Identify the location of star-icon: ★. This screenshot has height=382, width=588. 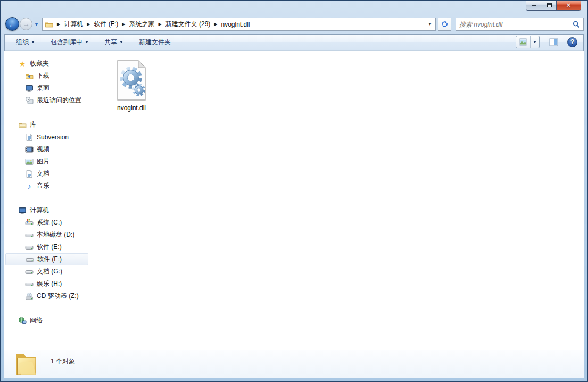
(22, 64).